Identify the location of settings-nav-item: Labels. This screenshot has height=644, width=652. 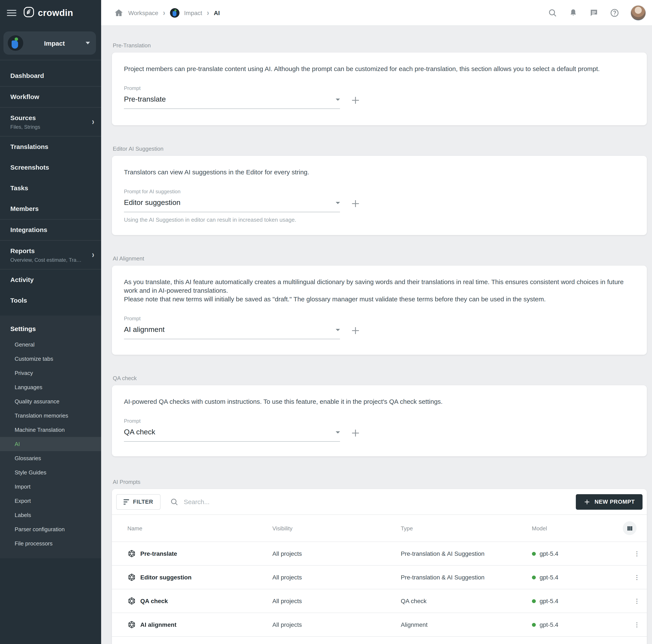
(51, 515).